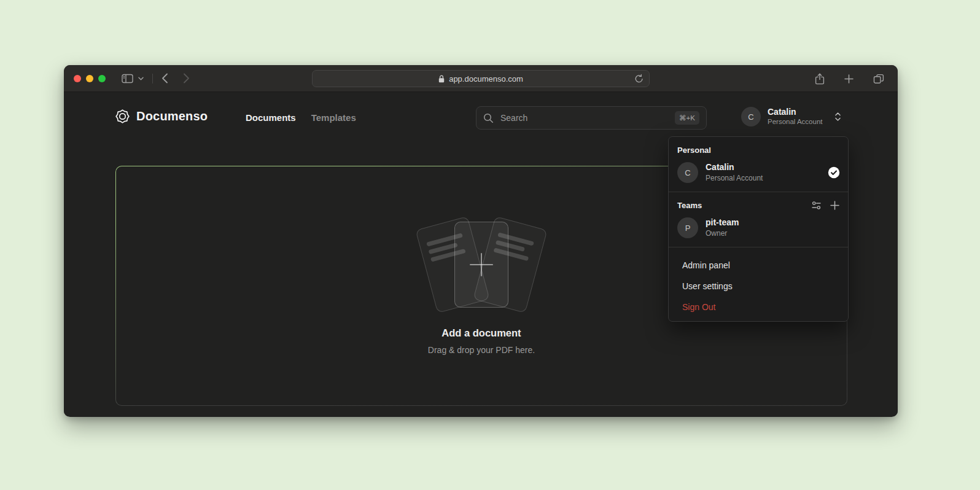  I want to click on personal-account-text: Catalin Personal Account, so click(734, 173).